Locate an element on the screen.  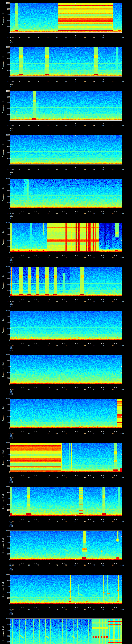
x-tick-label: 10 is located at coordinates (29, 346).